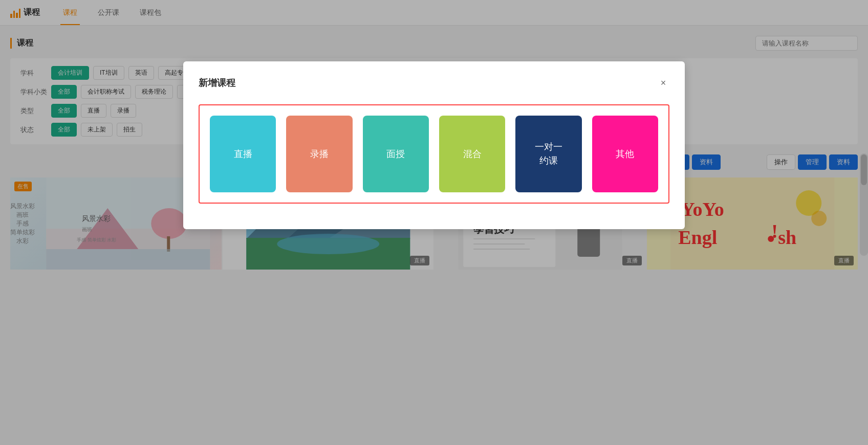 The height and width of the screenshot is (445, 868). Describe the element at coordinates (625, 154) in the screenshot. I see `course-type-other: 其他` at that location.